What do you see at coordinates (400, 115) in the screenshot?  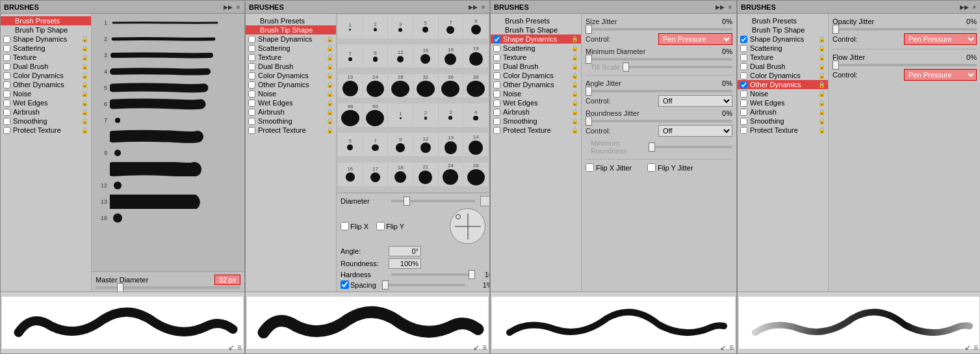 I see `bsg-item-20: 1` at bounding box center [400, 115].